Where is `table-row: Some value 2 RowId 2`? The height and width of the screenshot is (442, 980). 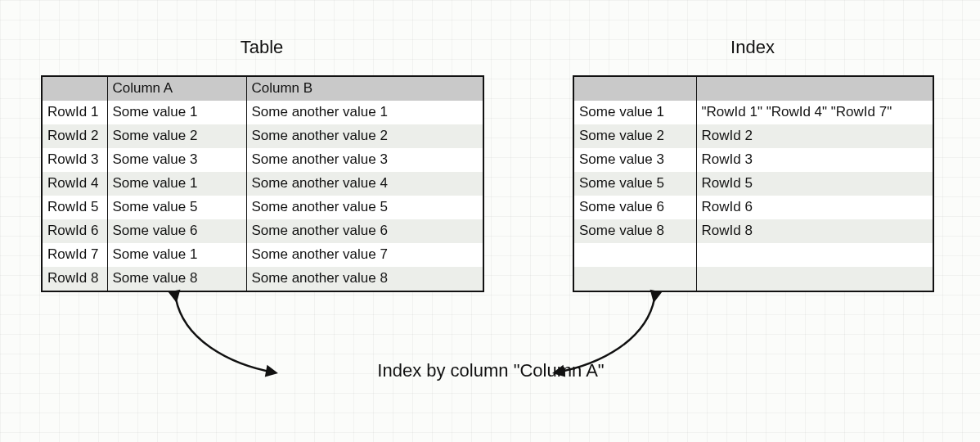
table-row: Some value 2 RowId 2 is located at coordinates (753, 136).